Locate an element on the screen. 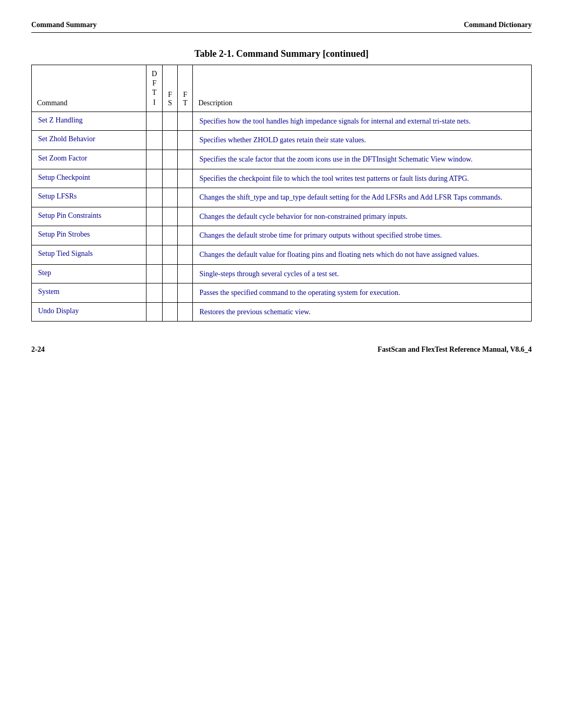 Image resolution: width=563 pixels, height=728 pixels. table-header-row: Command DFTI FS FT Description is located at coordinates (282, 89).